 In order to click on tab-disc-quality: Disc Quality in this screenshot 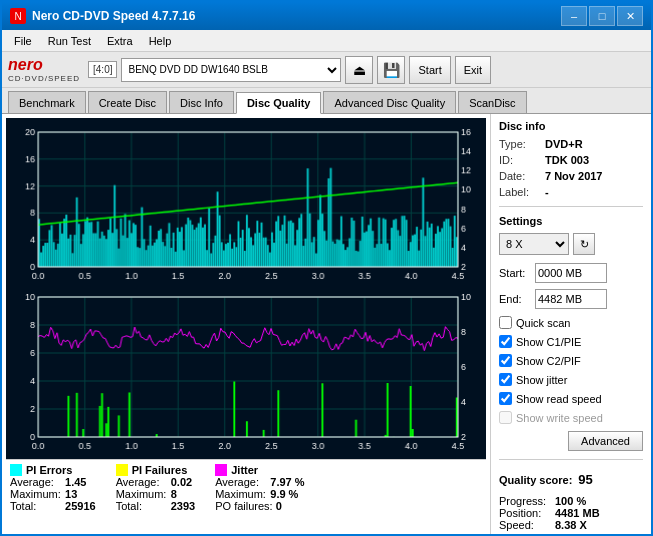, I will do `click(279, 103)`.